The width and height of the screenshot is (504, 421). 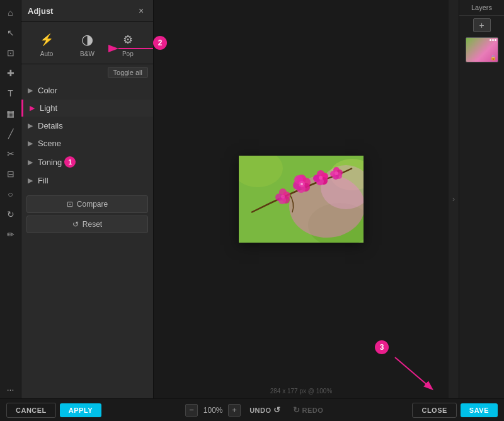 What do you see at coordinates (49, 108) in the screenshot?
I see `section-light-label: Light` at bounding box center [49, 108].